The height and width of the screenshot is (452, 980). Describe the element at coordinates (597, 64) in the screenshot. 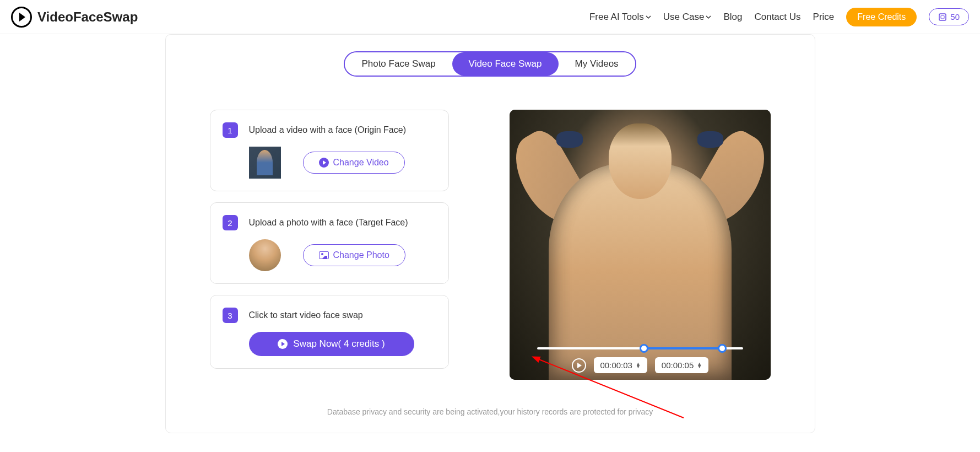

I see `tab-my-videos: My Videos` at that location.